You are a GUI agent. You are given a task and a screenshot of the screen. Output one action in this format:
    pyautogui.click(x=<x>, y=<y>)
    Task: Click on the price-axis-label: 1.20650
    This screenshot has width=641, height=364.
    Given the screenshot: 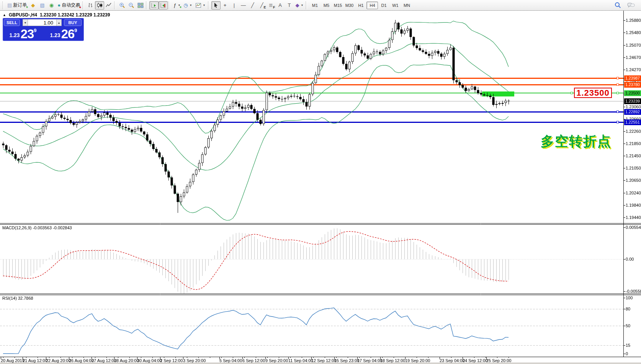 What is the action you would take?
    pyautogui.click(x=633, y=180)
    